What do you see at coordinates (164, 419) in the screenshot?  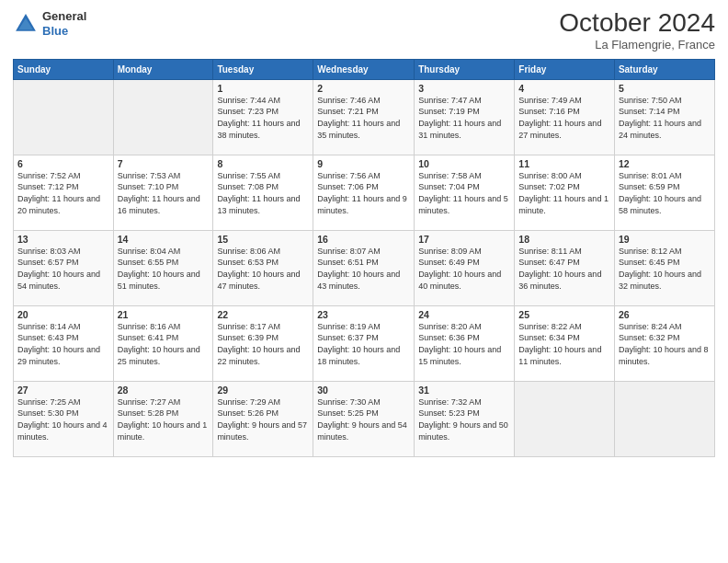 I see `calendar-cell-w5-d2: 28Sunrise: 7:27 AM Sunset: 5:28 PM Dayli…` at bounding box center [164, 419].